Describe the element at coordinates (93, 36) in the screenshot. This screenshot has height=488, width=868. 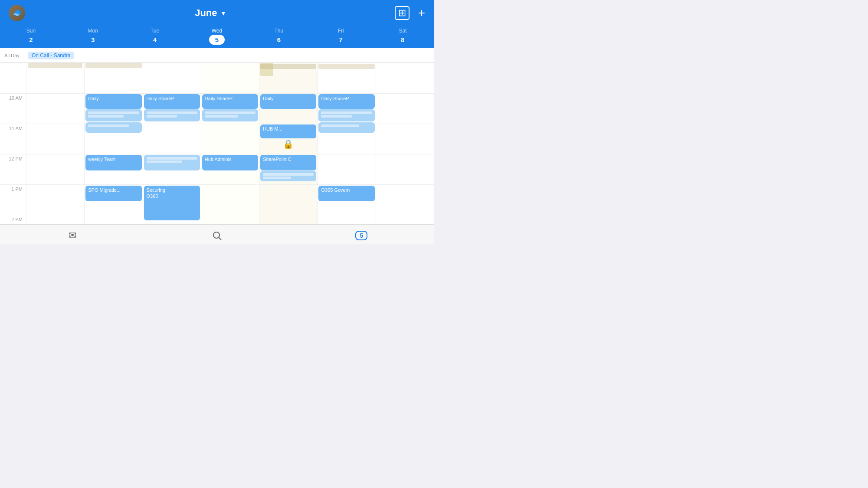
I see `day-mon3: Mon 3` at that location.